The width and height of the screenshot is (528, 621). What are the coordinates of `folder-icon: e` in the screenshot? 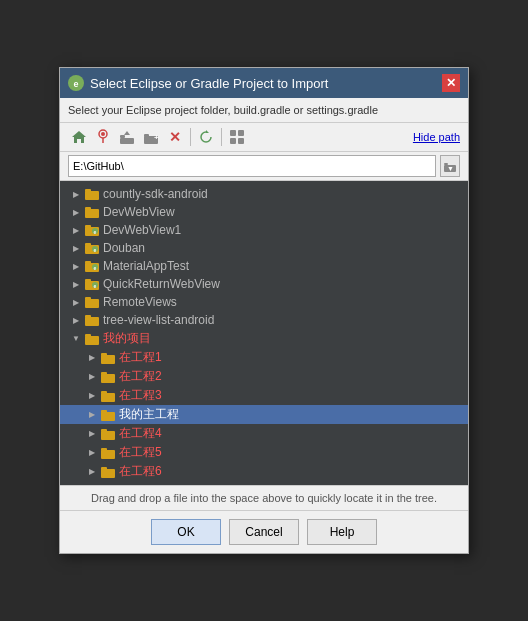 It's located at (92, 266).